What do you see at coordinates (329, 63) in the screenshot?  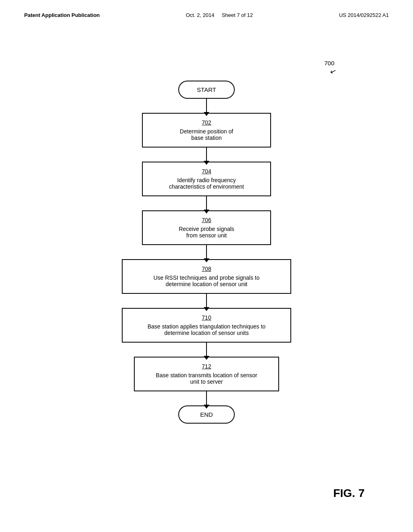 I see `ref-number: 700` at bounding box center [329, 63].